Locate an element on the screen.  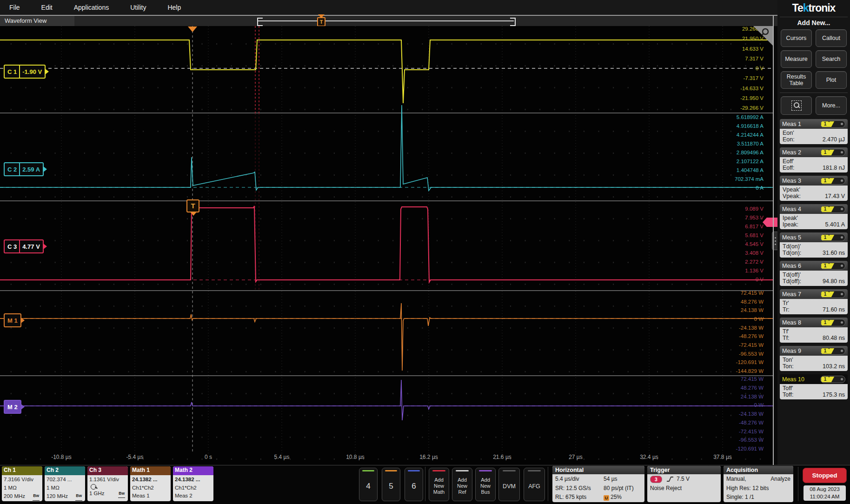
measurement-badge: Meas 8 1 Tf' Tf:80.48 ns is located at coordinates (814, 330).